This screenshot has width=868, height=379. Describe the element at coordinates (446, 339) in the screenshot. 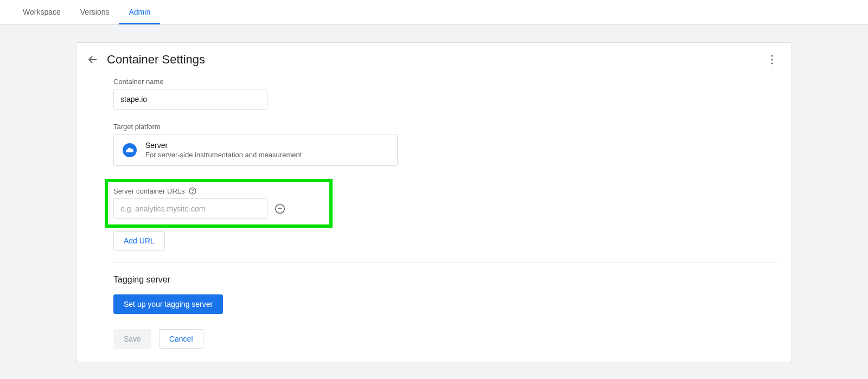

I see `footer-actions: Save Cancel` at that location.